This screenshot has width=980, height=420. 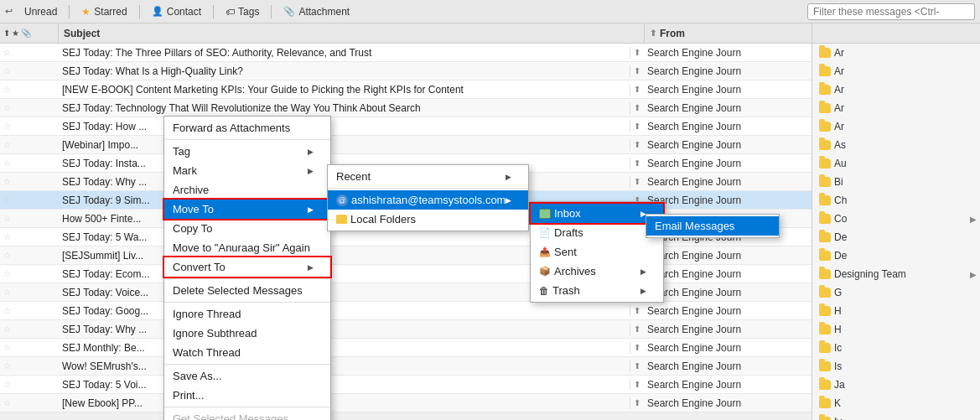 What do you see at coordinates (597, 290) in the screenshot?
I see `trash-item: 🗑 Trash ▶` at bounding box center [597, 290].